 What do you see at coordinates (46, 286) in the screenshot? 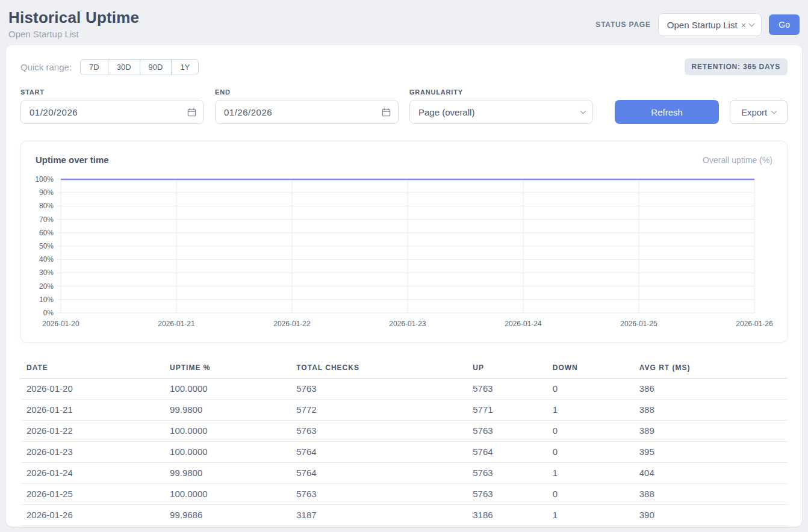
I see `svg-text: 20%` at bounding box center [46, 286].